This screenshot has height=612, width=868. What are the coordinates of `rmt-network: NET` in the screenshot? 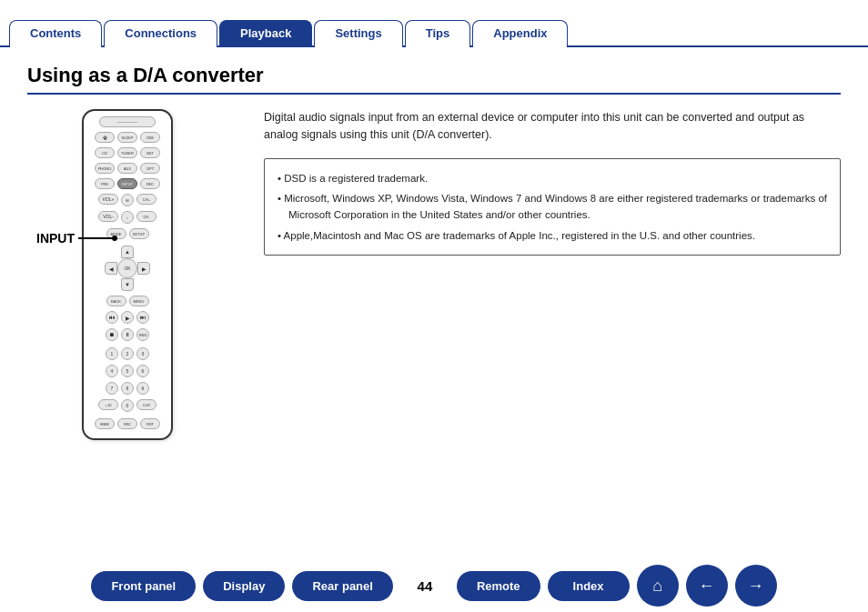 It's located at (150, 153).